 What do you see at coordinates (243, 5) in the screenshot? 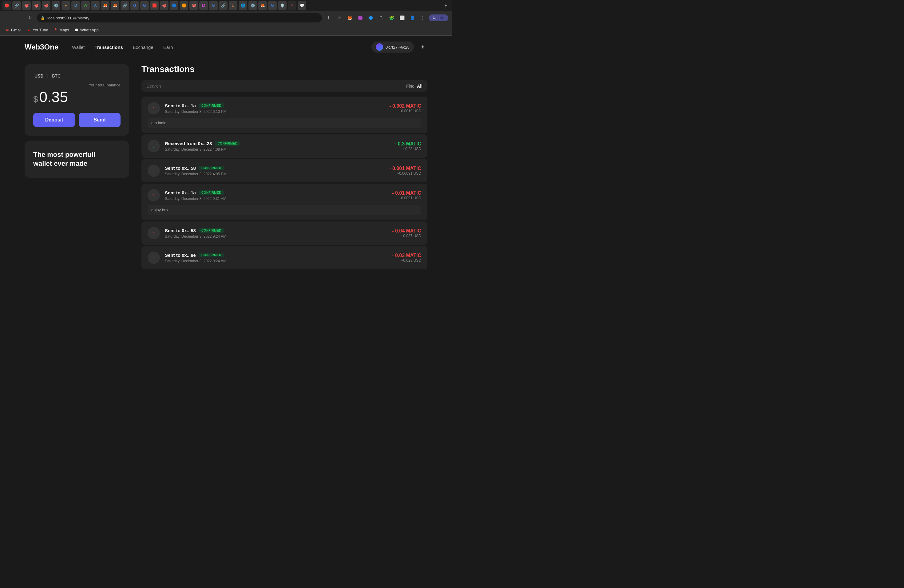
I see `tab-icon-globe: 🌐` at bounding box center [243, 5].